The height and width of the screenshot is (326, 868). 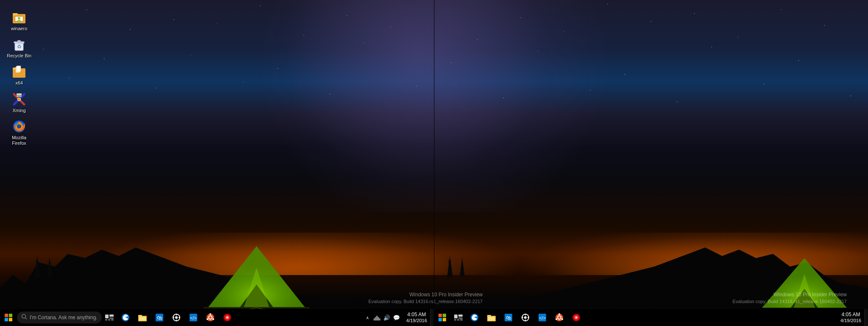 I want to click on clock-time: 4:05 AM, so click(x=417, y=315).